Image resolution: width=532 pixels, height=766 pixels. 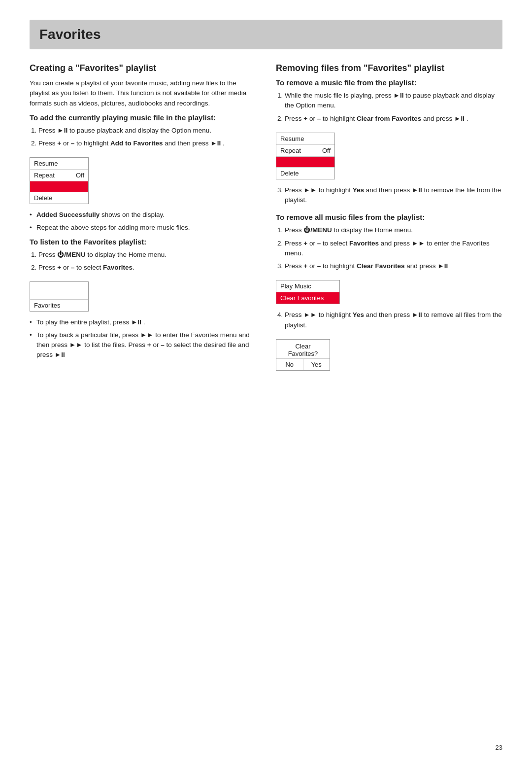 What do you see at coordinates (143, 228) in the screenshot?
I see `bullet-repeat-steps: Repeat the above steps for adding more m…` at bounding box center [143, 228].